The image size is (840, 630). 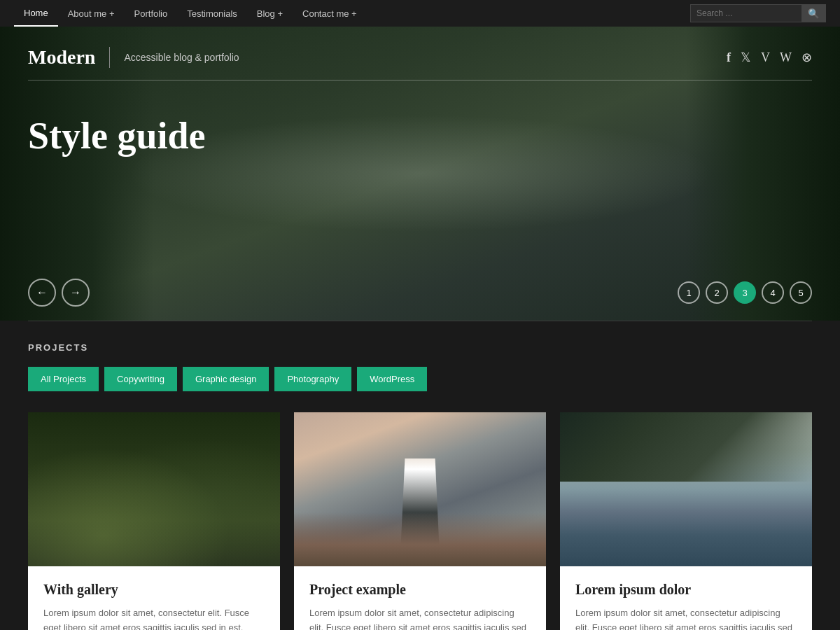 What do you see at coordinates (729, 57) in the screenshot?
I see `social-facebook: f` at bounding box center [729, 57].